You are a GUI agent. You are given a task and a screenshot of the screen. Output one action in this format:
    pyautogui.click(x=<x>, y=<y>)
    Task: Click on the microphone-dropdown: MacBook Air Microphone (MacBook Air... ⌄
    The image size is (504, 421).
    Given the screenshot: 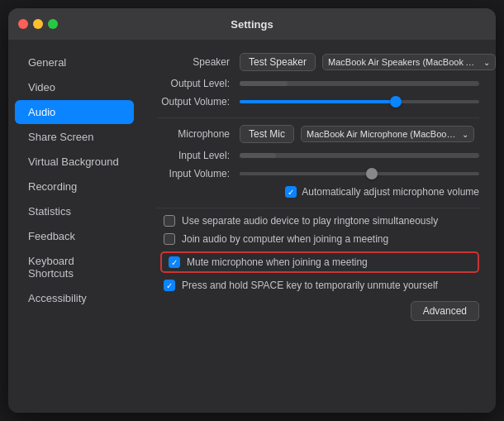 What is the action you would take?
    pyautogui.click(x=388, y=134)
    